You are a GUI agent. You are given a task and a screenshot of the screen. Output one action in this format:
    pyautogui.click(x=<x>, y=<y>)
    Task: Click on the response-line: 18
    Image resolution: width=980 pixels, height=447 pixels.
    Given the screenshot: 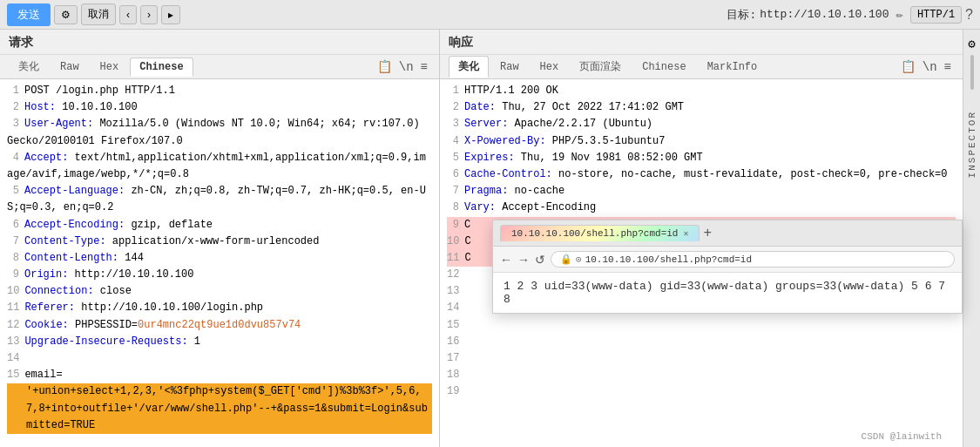 What is the action you would take?
    pyautogui.click(x=701, y=375)
    